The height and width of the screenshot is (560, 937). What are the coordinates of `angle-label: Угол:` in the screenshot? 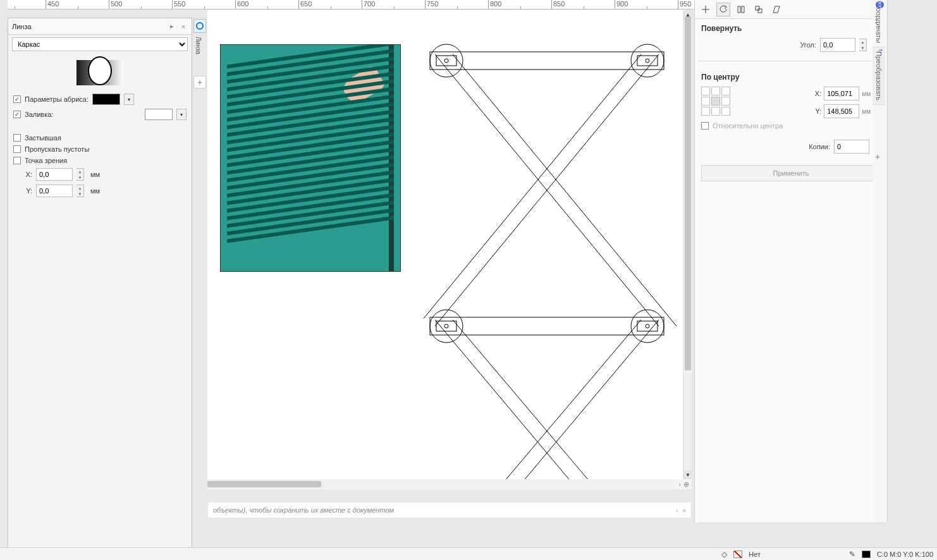 It's located at (808, 45).